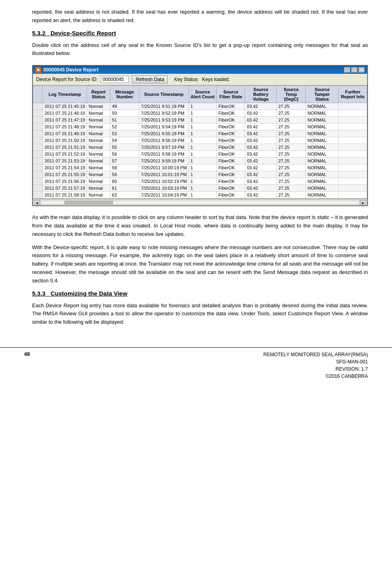  I want to click on col-header-log-timestamp: Log Timestamp, so click(65, 95).